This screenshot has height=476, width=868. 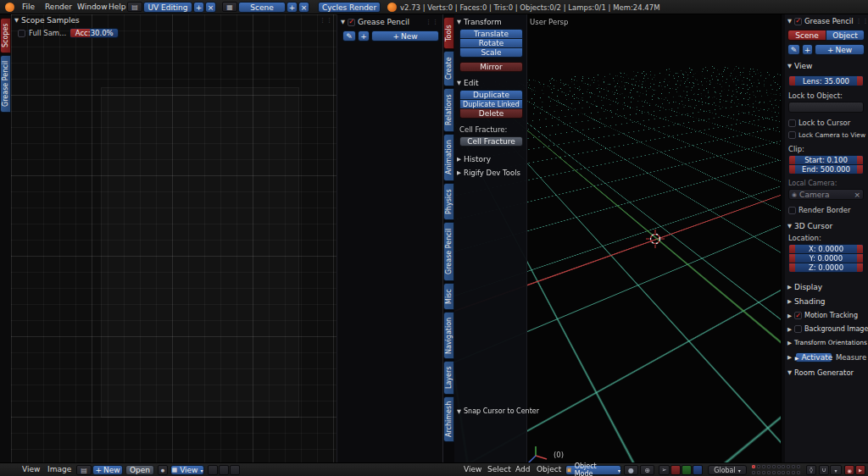 I want to click on edit-panel-header: ▼ Edit, so click(x=490, y=83).